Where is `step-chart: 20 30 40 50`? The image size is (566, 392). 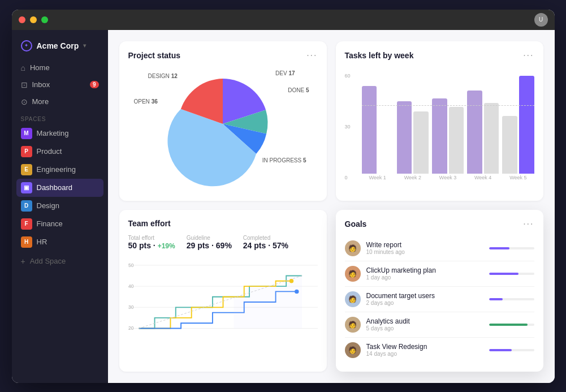
step-chart: 20 30 40 50 is located at coordinates (223, 302).